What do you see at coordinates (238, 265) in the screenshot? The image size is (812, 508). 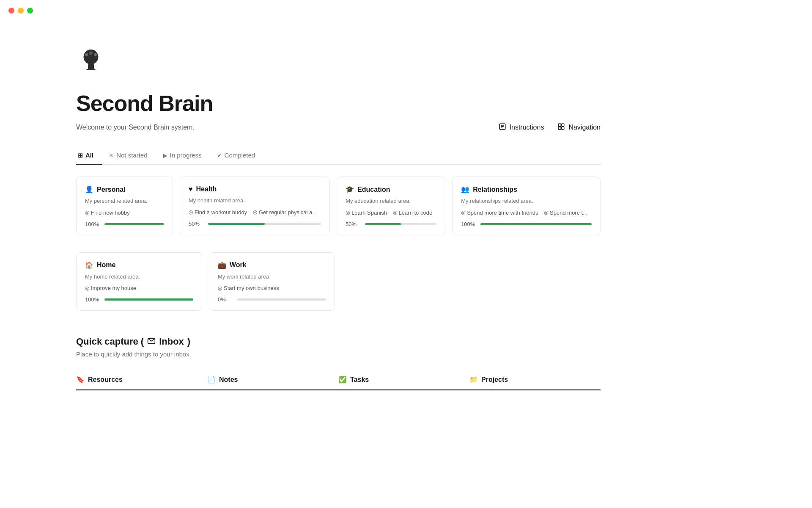 I see `work-title: Work` at bounding box center [238, 265].